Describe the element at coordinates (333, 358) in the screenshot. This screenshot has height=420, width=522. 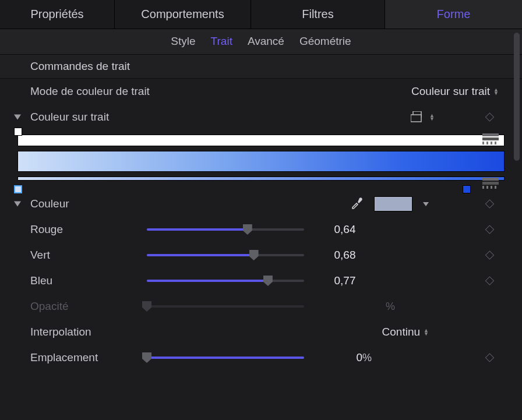
I see `value-location: 0` at that location.